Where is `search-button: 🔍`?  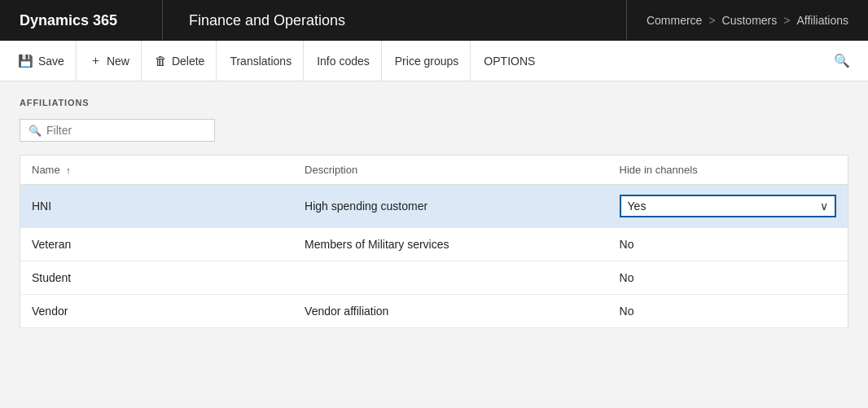
search-button: 🔍 is located at coordinates (842, 60).